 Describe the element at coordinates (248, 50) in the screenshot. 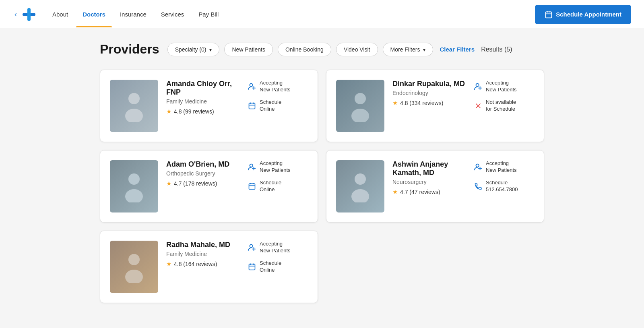

I see `new-patients-filter: New Patients` at that location.